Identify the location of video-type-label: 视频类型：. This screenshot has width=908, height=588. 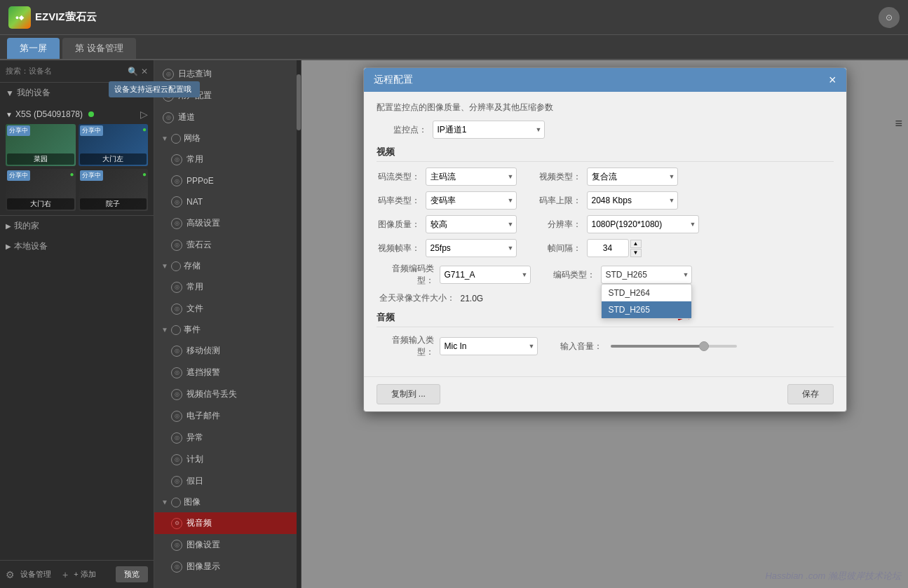
(562, 177).